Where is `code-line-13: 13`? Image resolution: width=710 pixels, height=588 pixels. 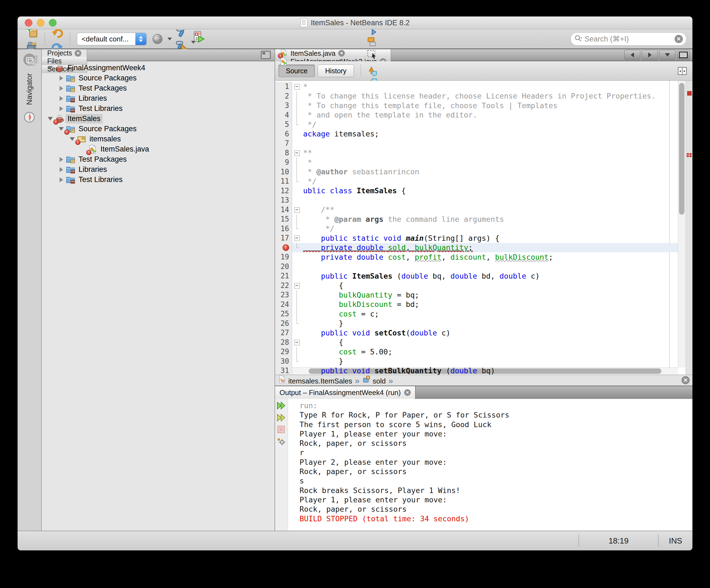
code-line-13: 13 is located at coordinates (477, 200).